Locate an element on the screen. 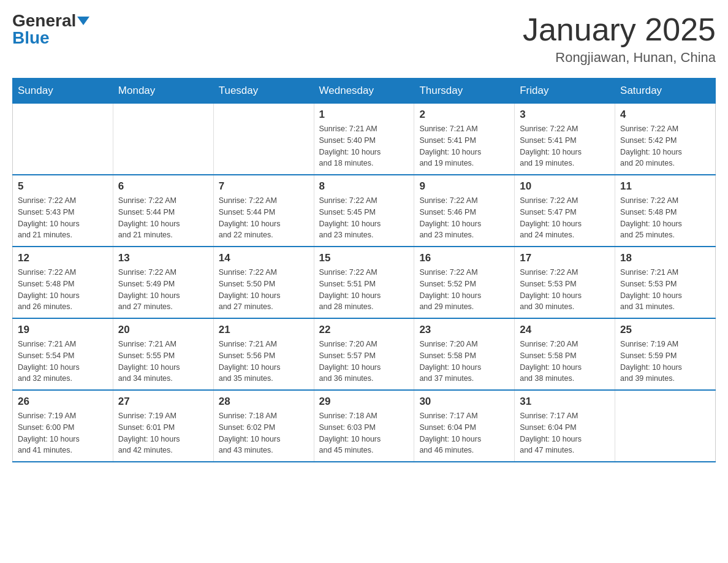 This screenshot has width=728, height=563. day-number: 25 is located at coordinates (665, 330).